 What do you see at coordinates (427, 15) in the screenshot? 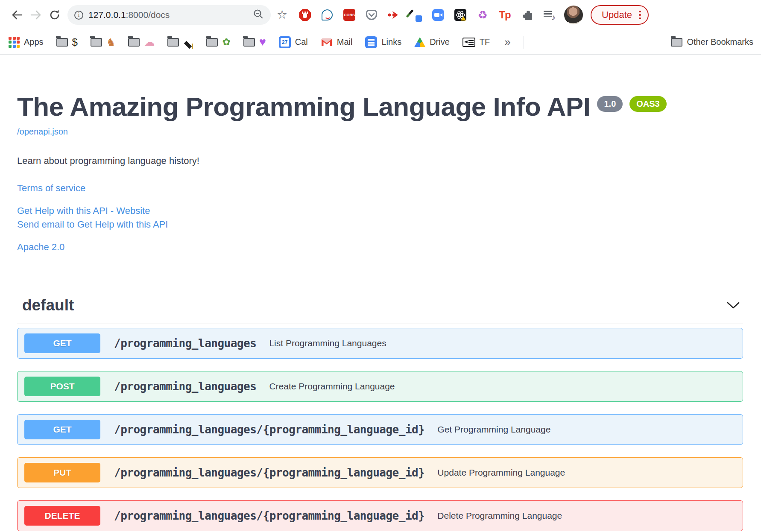
I see `extensions-row: CORS Tp` at bounding box center [427, 15].